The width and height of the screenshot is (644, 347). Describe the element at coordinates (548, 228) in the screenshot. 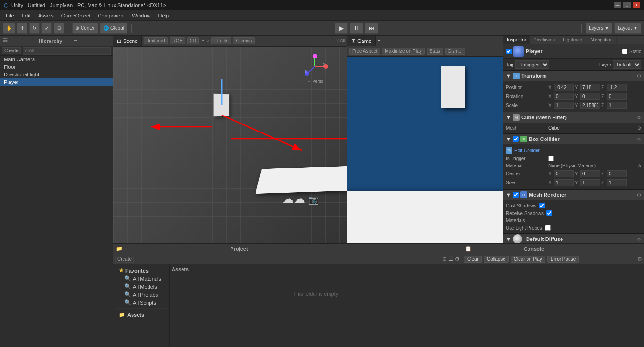

I see `use-light-probes-checkbox` at that location.